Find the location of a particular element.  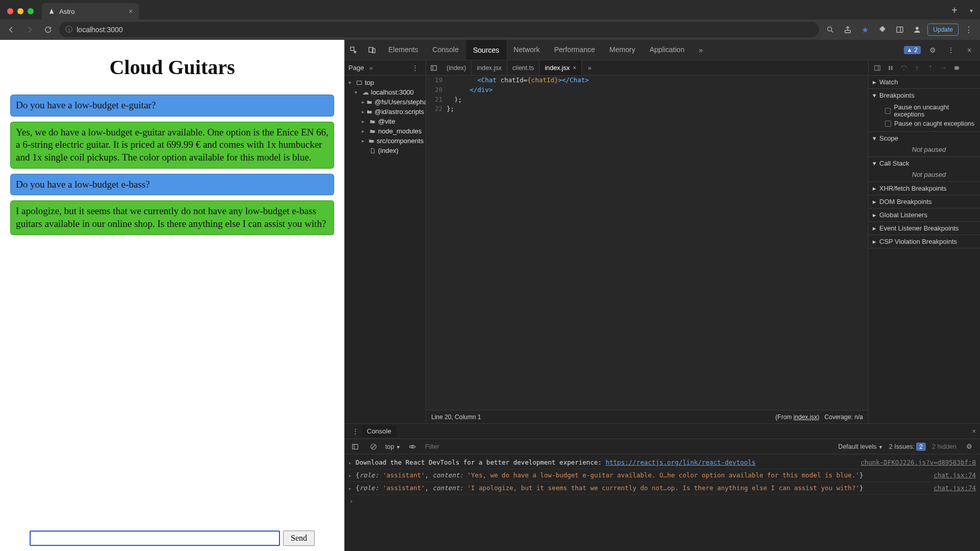

navigator-menu-icon: ⋮ is located at coordinates (415, 68).